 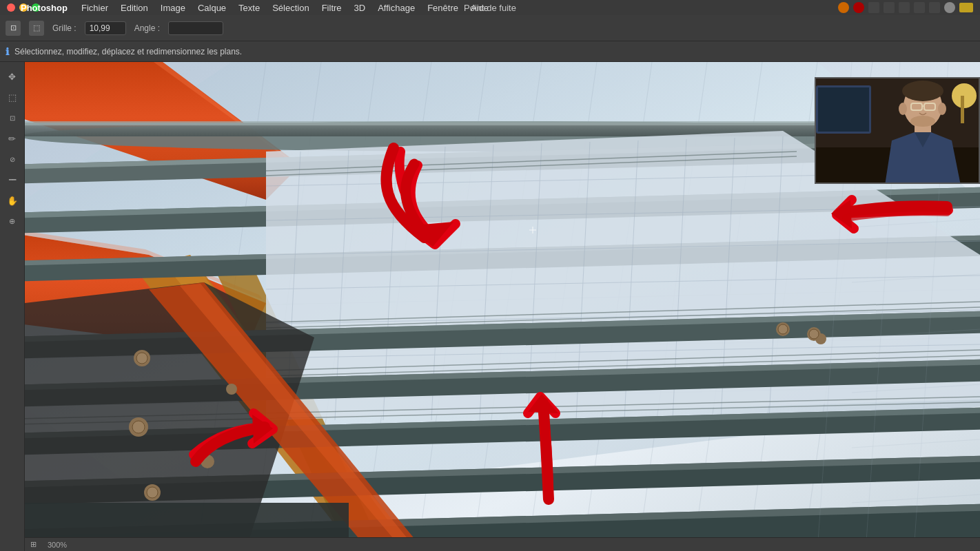 What do you see at coordinates (57, 545) in the screenshot?
I see `zoom-level: 300%` at bounding box center [57, 545].